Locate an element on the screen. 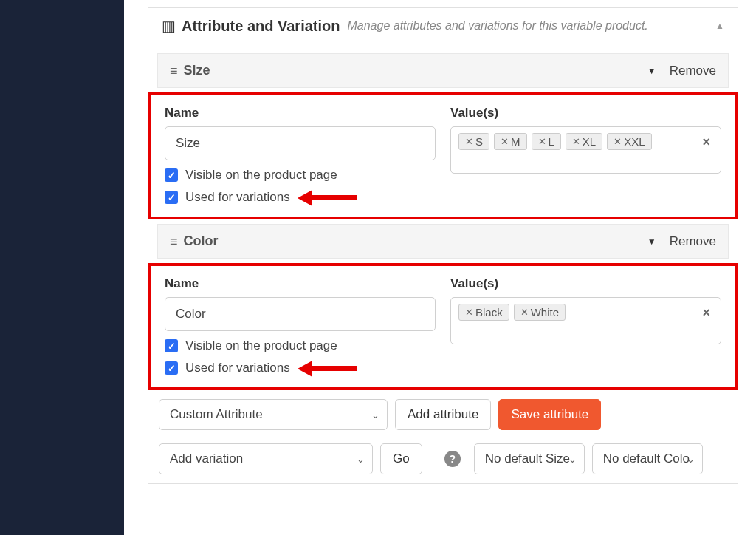 The height and width of the screenshot is (535, 756). values-column: Value(s) ✕S ✕M ✕L ✕XL ✕XXL × is located at coordinates (586, 155).